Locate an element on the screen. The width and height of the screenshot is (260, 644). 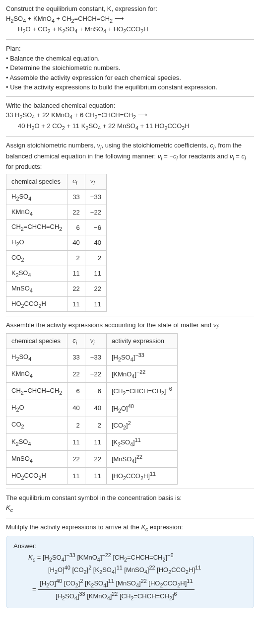
frac-numerator: [H2O]40 [CO2]2 [K2SO4]11 [MnSO4]22 [HO2C… is located at coordinates (116, 583).